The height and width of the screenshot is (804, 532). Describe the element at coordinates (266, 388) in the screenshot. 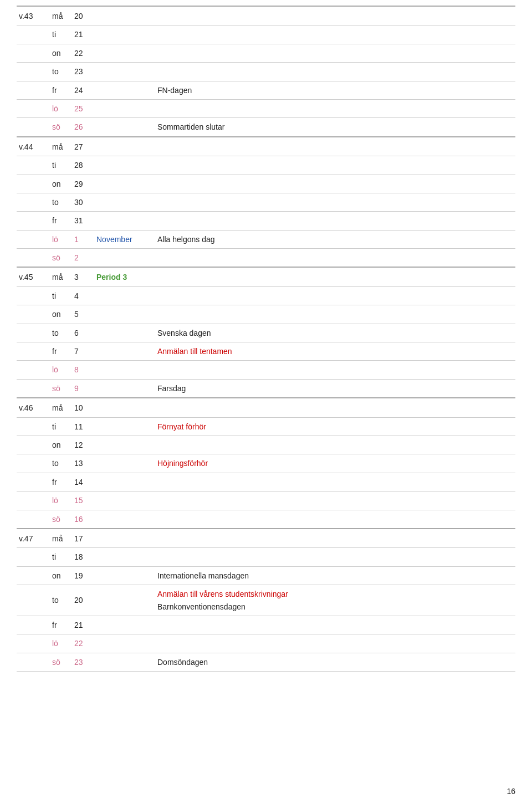

I see `table-row: sö9Farsdag` at that location.